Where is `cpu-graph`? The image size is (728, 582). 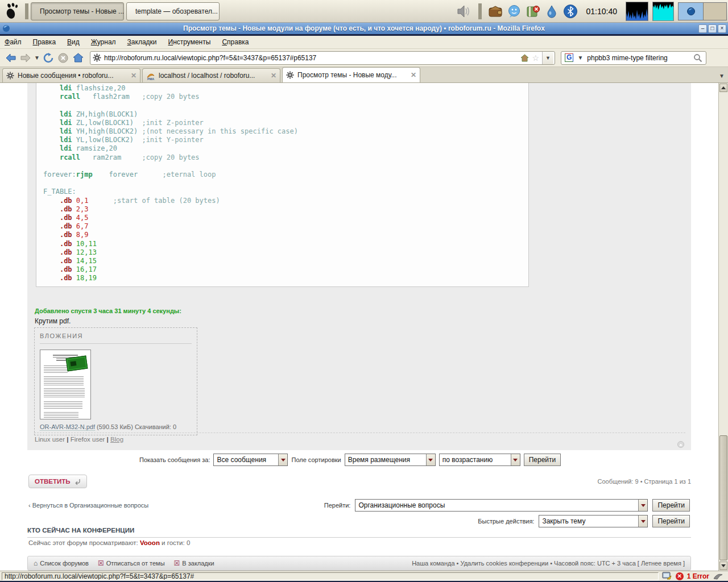 cpu-graph is located at coordinates (637, 11).